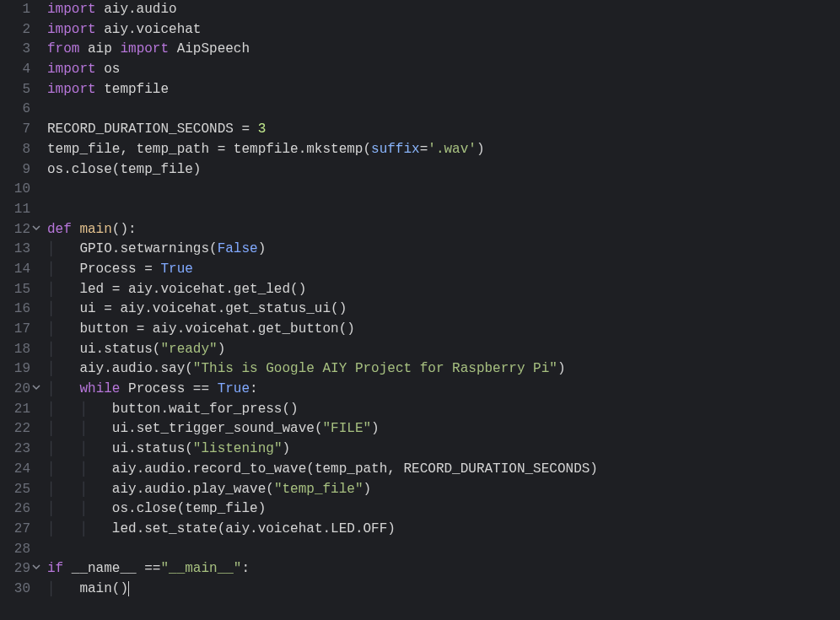  I want to click on line-number: 27, so click(15, 530).